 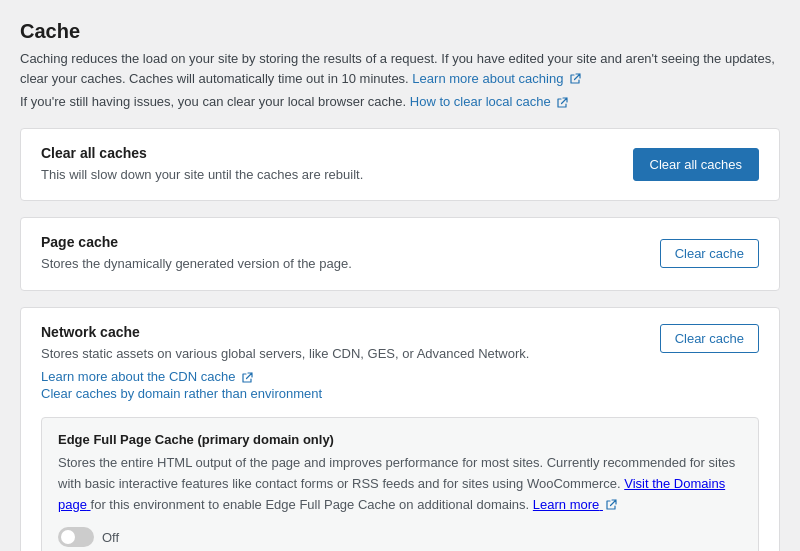 What do you see at coordinates (400, 254) in the screenshot?
I see `page-cache-card: Page cache Stores the dynamically genera…` at bounding box center [400, 254].